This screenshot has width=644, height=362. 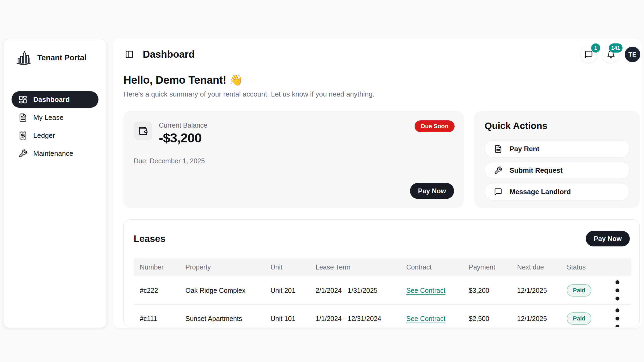 What do you see at coordinates (355, 267) in the screenshot?
I see `col-lease-term: Lease Term` at bounding box center [355, 267].